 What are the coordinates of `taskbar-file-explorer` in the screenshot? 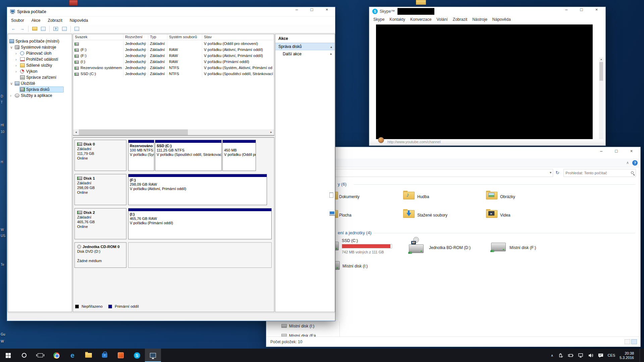 It's located at (89, 355).